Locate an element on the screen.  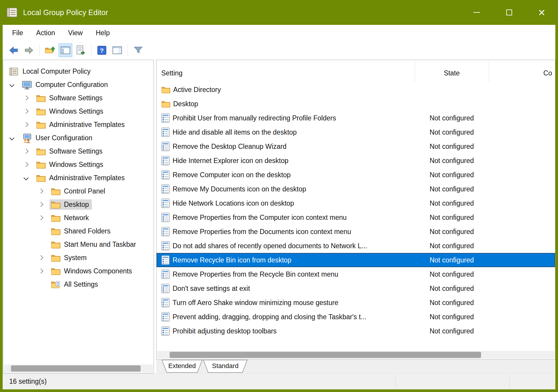
setting-name: Remove Properties from the Documents ico… is located at coordinates (294, 232).